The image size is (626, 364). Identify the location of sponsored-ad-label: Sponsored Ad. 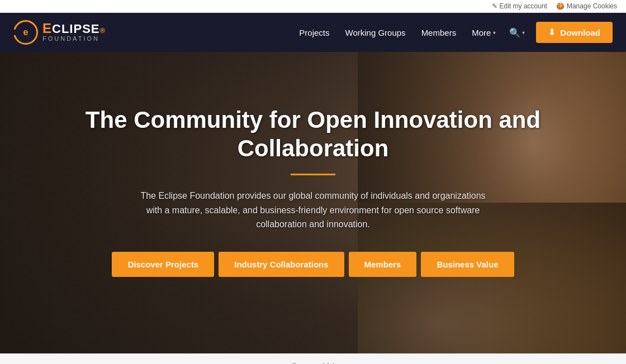
(313, 363).